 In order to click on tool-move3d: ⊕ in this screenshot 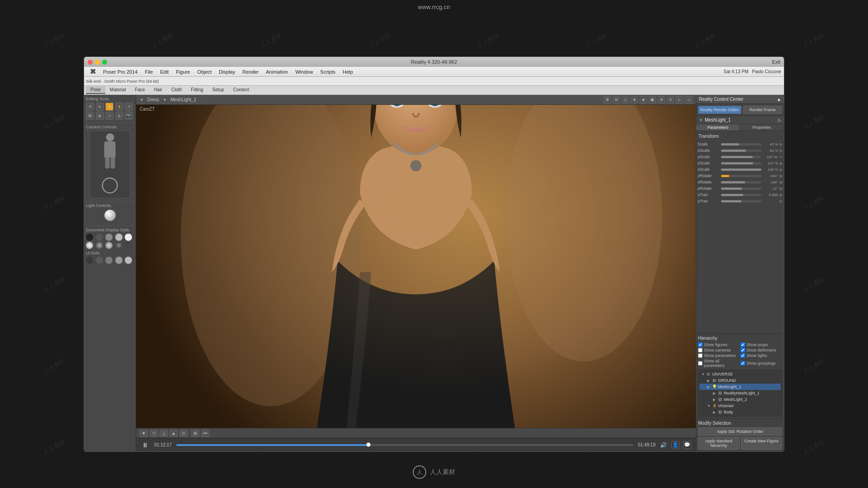, I will do `click(100, 116)`.